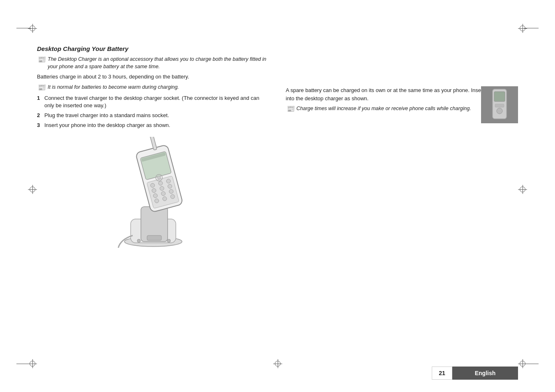 Image resolution: width=555 pixels, height=392 pixels. I want to click on step-3: 3 Insert your phone into the desktop cha…, so click(153, 126).